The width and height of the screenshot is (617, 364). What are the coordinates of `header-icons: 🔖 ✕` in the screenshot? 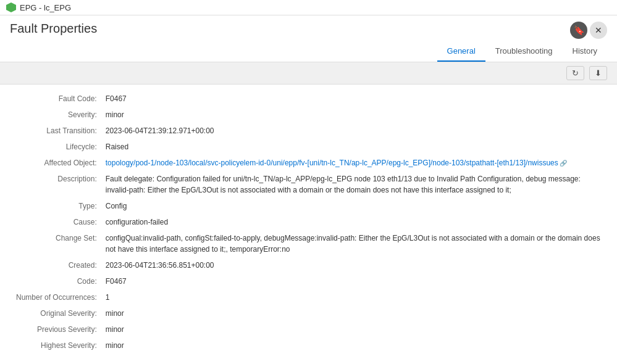 It's located at (589, 30).